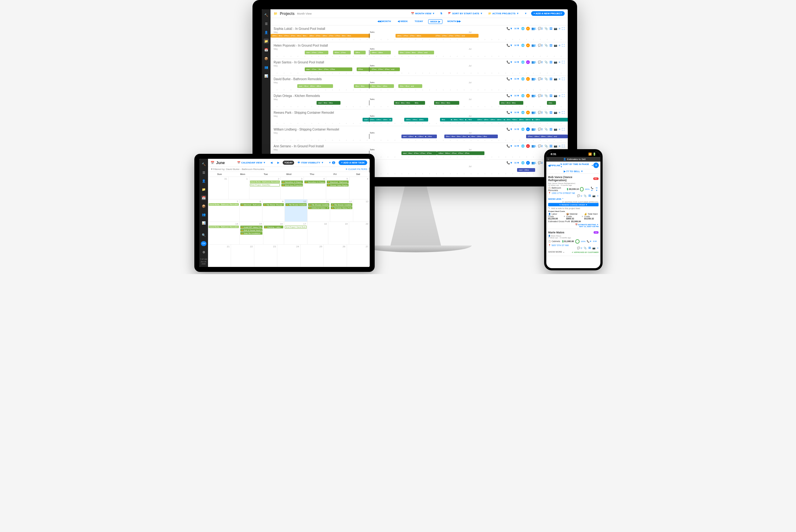 Image resolution: width=796 pixels, height=532 pixels. I want to click on schedule-bar: 18hrs27hrs18hrs27hrs27hrs9hrs9hrs, so click(339, 36).